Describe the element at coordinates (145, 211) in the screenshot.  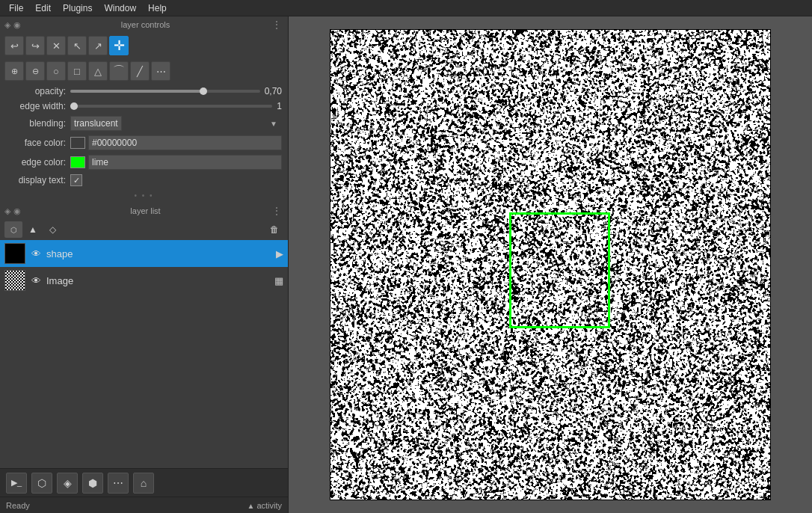
I see `layer-list-title: layer list` at that location.